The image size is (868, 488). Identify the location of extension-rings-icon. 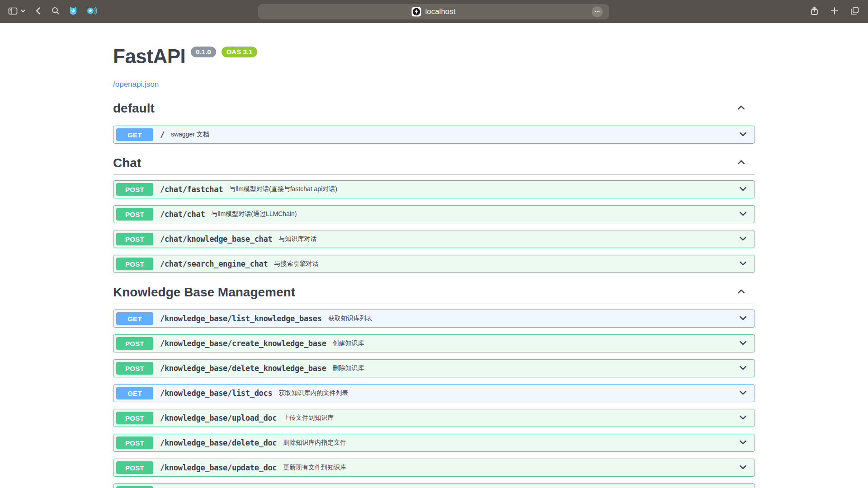
(92, 12).